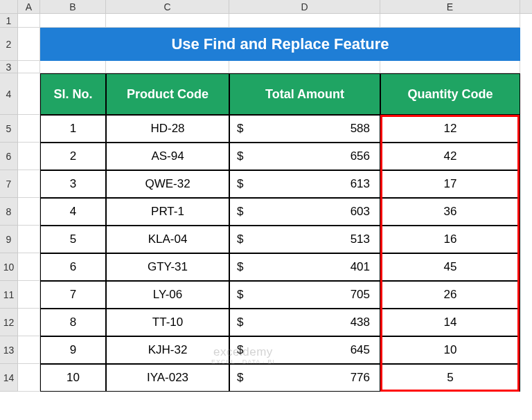 Image resolution: width=532 pixels, height=420 pixels. I want to click on cell-product-code: KLA-04, so click(168, 239).